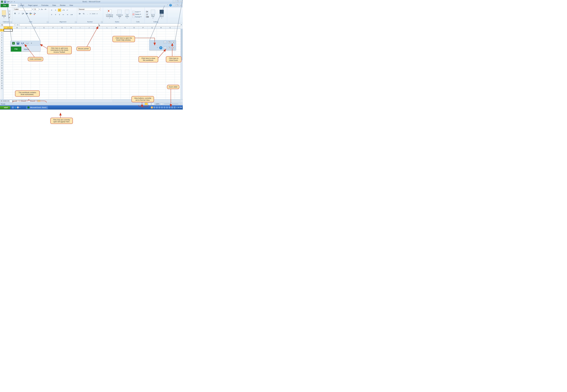  What do you see at coordinates (172, 104) in the screenshot?
I see `zoom-slider-thumb` at bounding box center [172, 104].